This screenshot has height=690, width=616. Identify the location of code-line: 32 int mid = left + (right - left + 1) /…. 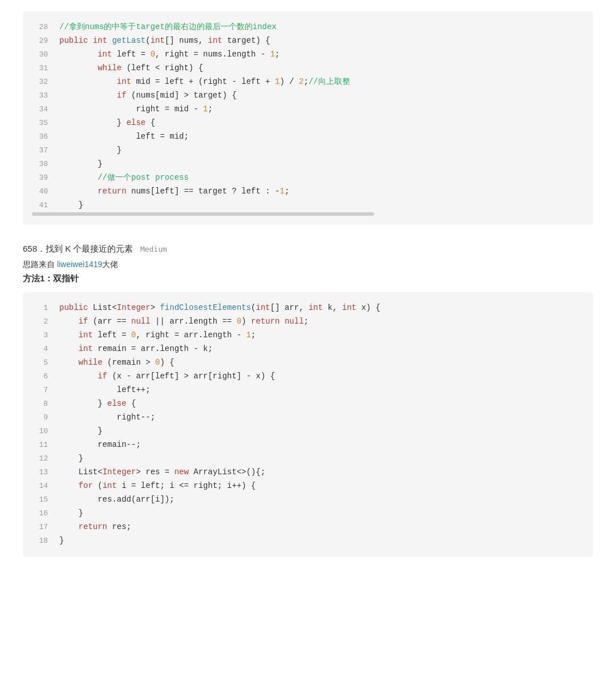
(308, 82).